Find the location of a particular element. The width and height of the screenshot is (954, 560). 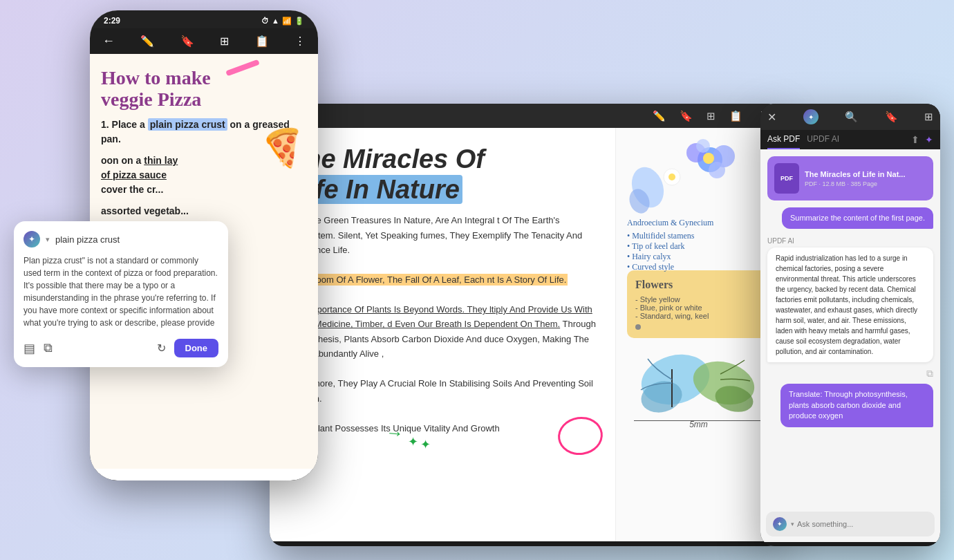

doc-para-1: nts, The Green Treasures In Nature, Are … is located at coordinates (442, 235).